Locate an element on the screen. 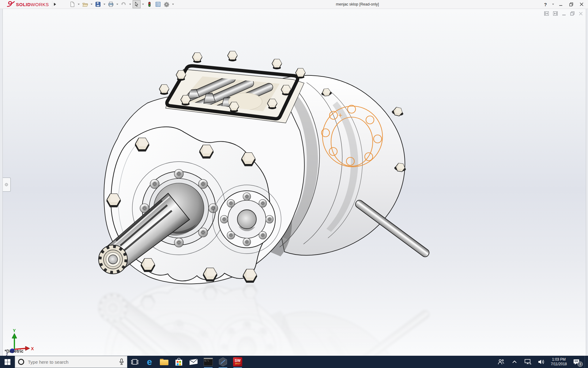  brand-works: WORKS is located at coordinates (40, 4).